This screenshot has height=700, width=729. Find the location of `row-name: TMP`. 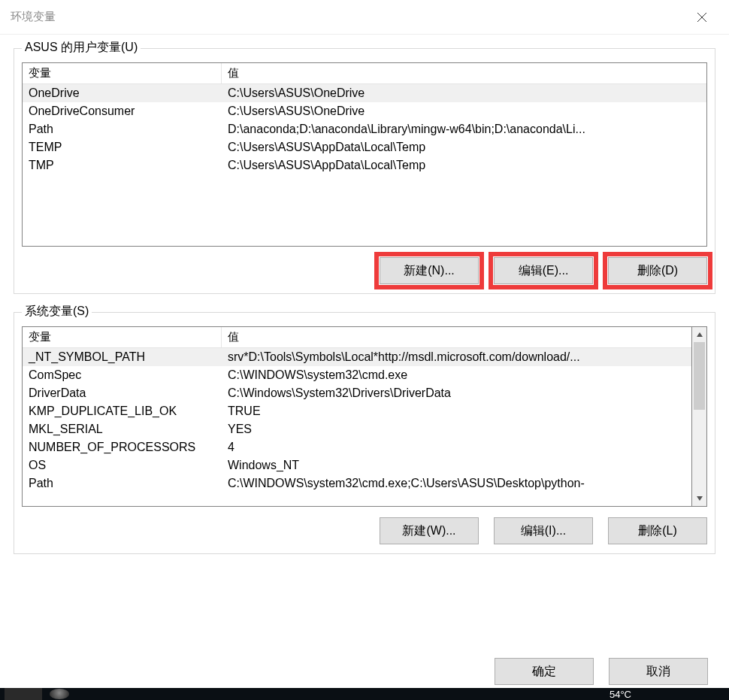

row-name: TMP is located at coordinates (122, 165).